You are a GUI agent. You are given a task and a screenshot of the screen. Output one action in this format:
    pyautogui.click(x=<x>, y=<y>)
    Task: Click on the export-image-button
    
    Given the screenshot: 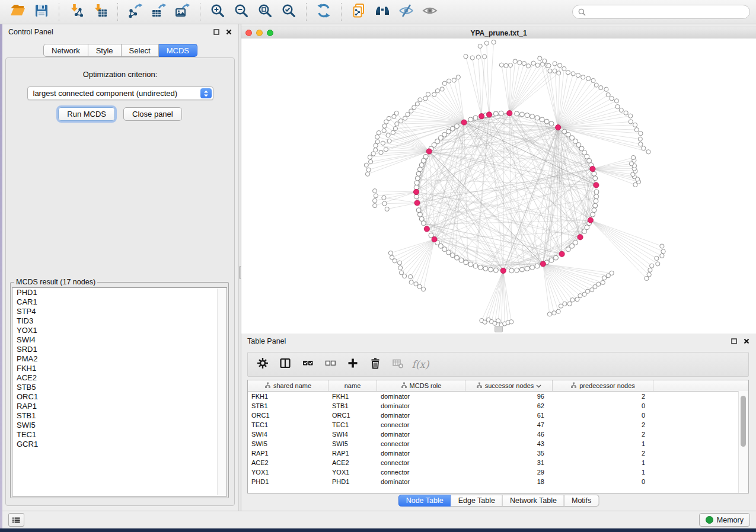 What is the action you would take?
    pyautogui.click(x=183, y=12)
    